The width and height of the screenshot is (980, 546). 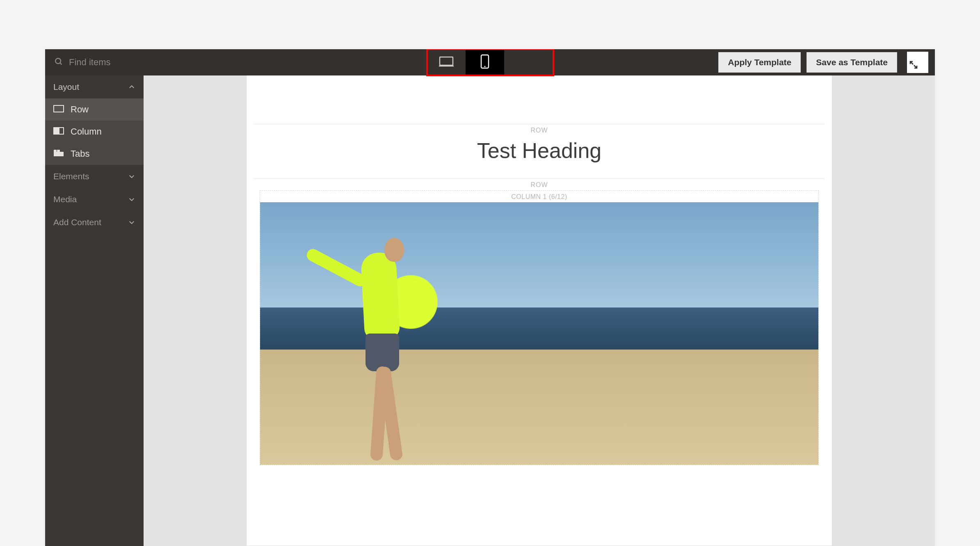 I want to click on group-header-elements: Elements, so click(x=94, y=176).